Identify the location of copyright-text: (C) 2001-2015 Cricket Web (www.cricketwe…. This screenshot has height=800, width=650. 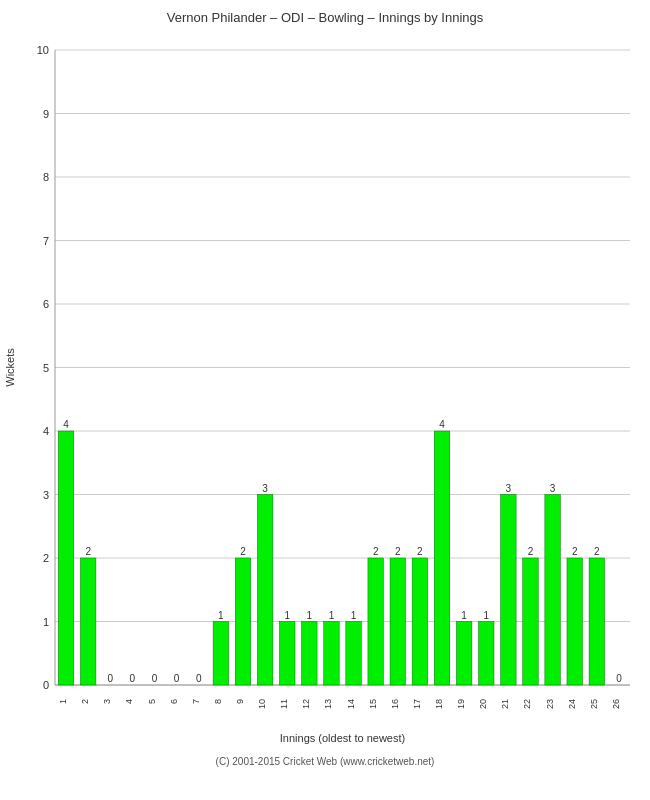
(325, 762).